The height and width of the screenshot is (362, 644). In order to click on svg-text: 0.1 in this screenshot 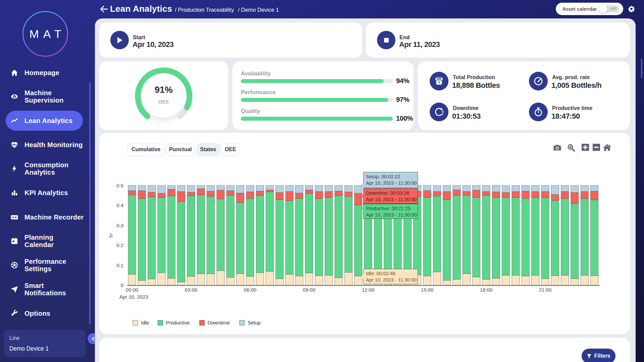, I will do `click(120, 265)`.